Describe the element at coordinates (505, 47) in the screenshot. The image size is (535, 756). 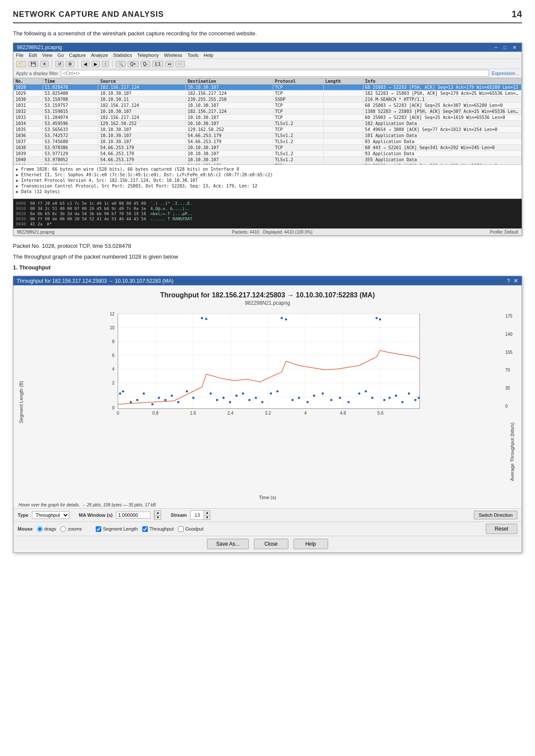
I see `ws-maximize-btn: □` at that location.